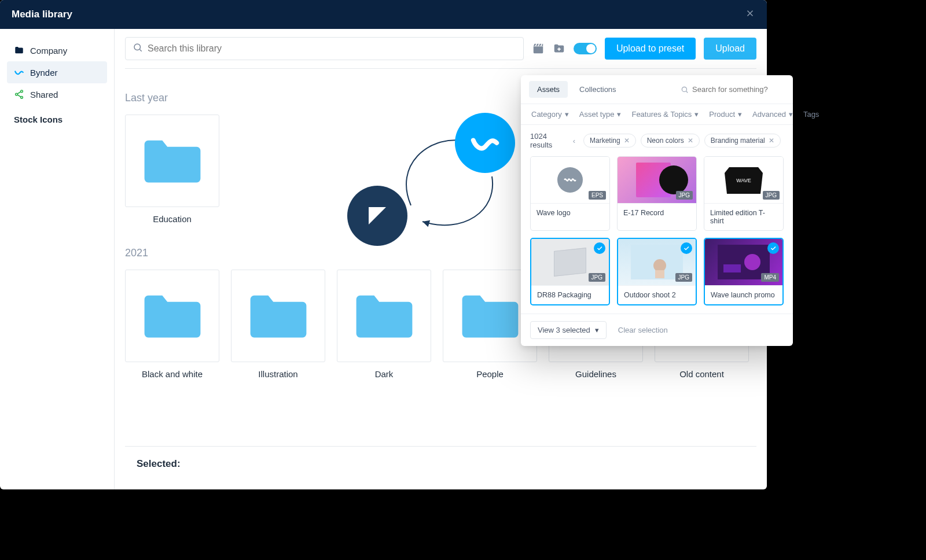 The image size is (926, 560). What do you see at coordinates (750, 14) in the screenshot?
I see `close-icon` at bounding box center [750, 14].